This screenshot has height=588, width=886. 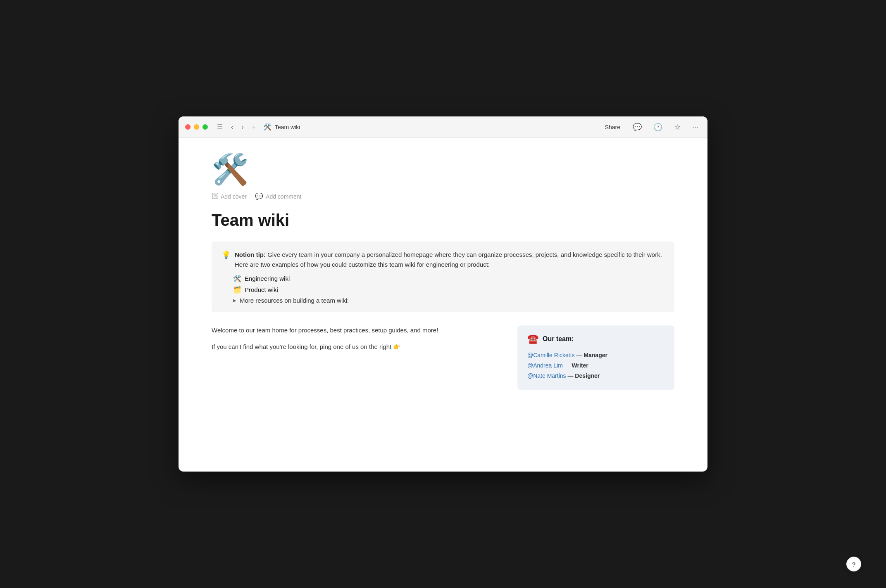 I want to click on tip-box: 💡 Notion tip: Give every team in your co…, so click(x=443, y=277).